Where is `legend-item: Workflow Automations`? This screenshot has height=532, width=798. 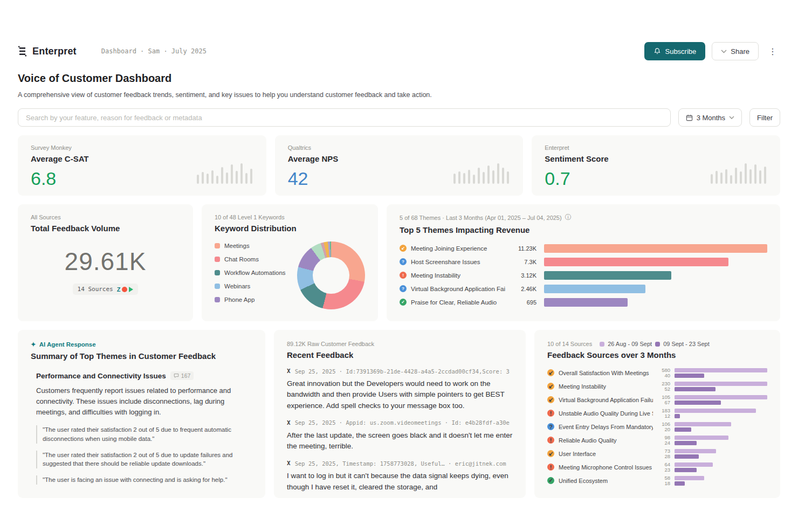
legend-item: Workflow Automations is located at coordinates (256, 273).